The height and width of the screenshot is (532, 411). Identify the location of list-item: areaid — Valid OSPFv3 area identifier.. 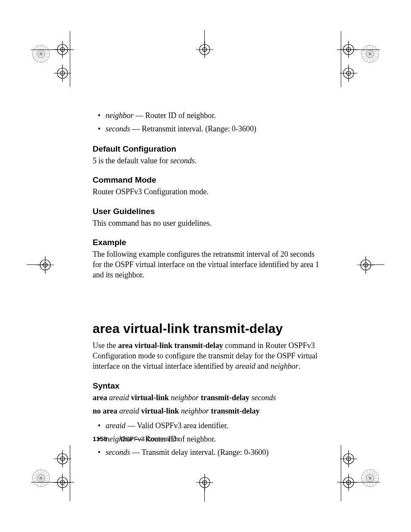
(213, 426).